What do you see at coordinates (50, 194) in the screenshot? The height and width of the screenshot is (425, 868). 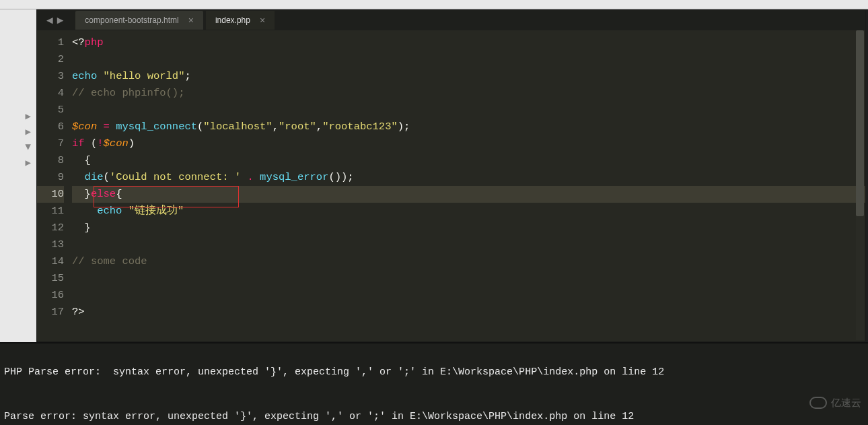 I see `line-number: 10` at bounding box center [50, 194].